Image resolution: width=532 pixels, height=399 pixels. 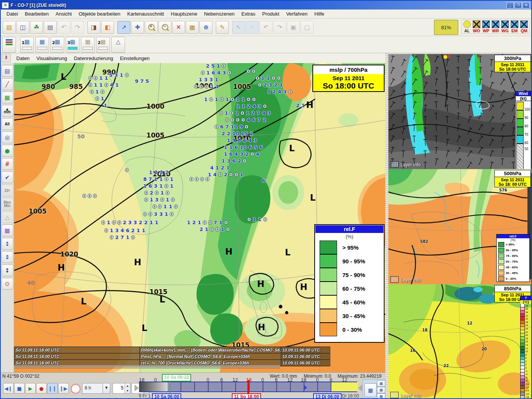 What do you see at coordinates (19, 388) in the screenshot?
I see `stop-button: ■` at bounding box center [19, 388].